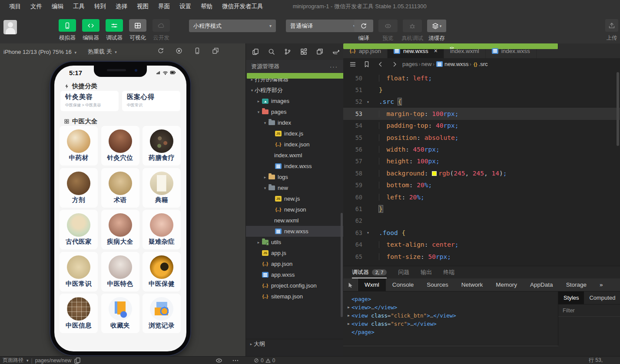 The image size is (620, 364). What do you see at coordinates (481, 114) in the screenshot?
I see `code-line: 53 margin-top: 100rpx;` at bounding box center [481, 114].